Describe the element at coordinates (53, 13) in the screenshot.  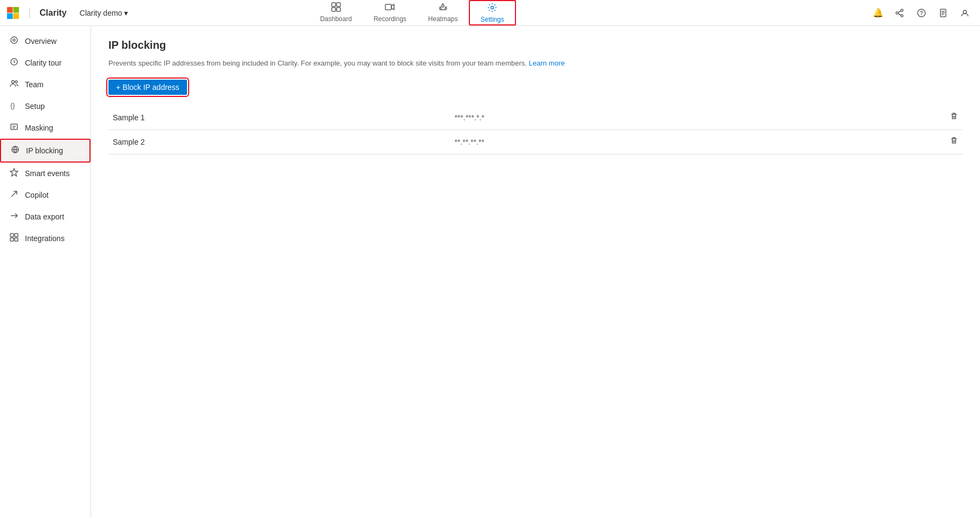
I see `clarity-brand: Clarity` at that location.